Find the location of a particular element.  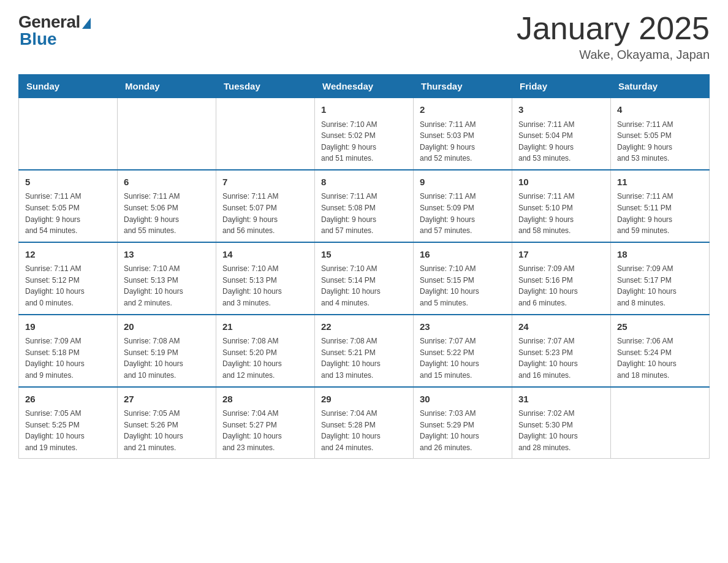

day-header-wednesday: Wednesday is located at coordinates (364, 86).